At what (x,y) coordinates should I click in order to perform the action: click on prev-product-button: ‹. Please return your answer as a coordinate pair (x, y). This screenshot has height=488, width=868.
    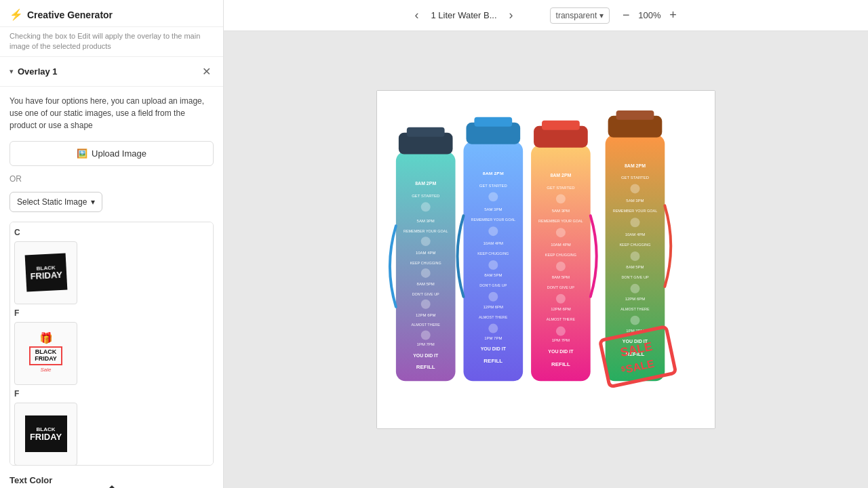
    Looking at the image, I should click on (416, 15).